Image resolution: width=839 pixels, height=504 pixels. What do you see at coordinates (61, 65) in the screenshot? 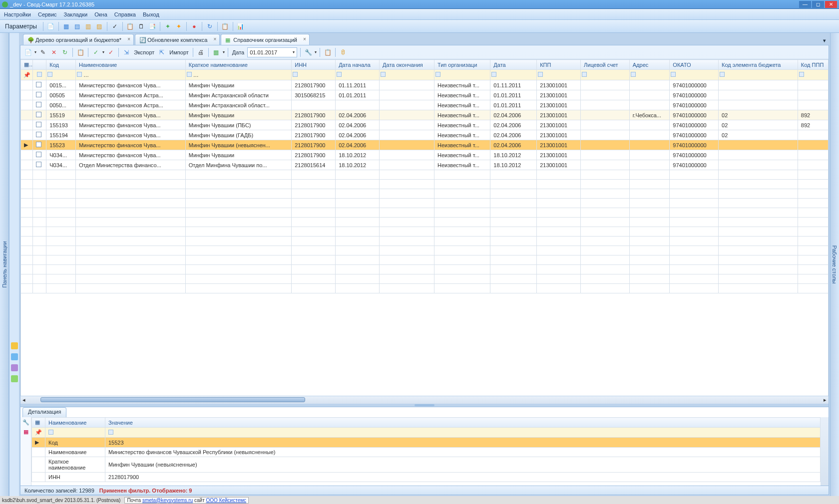
I see `col-header: Код` at bounding box center [61, 65].